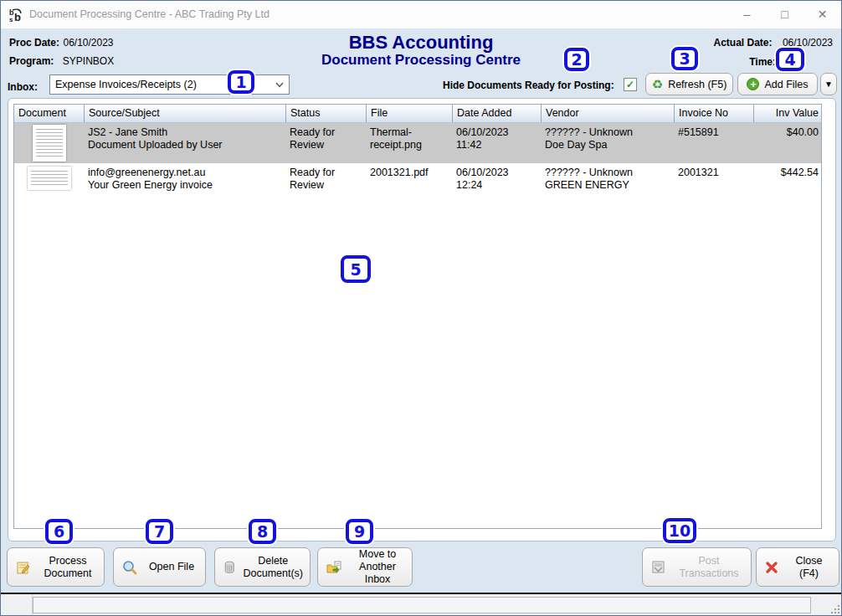 The width and height of the screenshot is (842, 616). What do you see at coordinates (712, 567) in the screenshot?
I see `post-transactions-label: Post Transactions` at bounding box center [712, 567].